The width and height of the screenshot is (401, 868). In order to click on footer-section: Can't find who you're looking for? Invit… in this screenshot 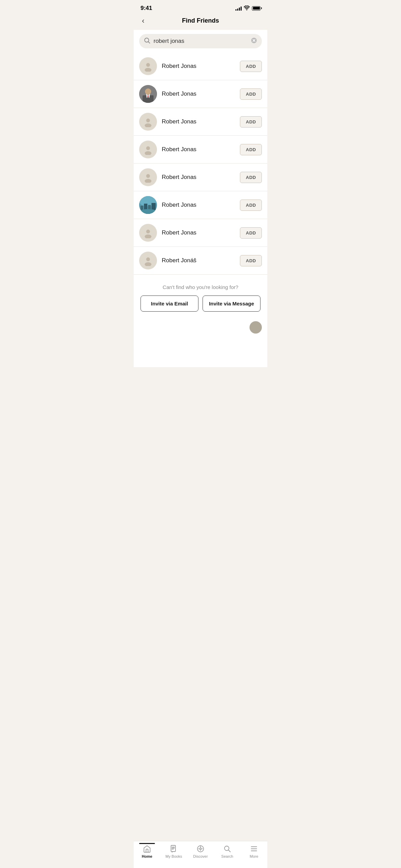, I will do `click(200, 297)`.